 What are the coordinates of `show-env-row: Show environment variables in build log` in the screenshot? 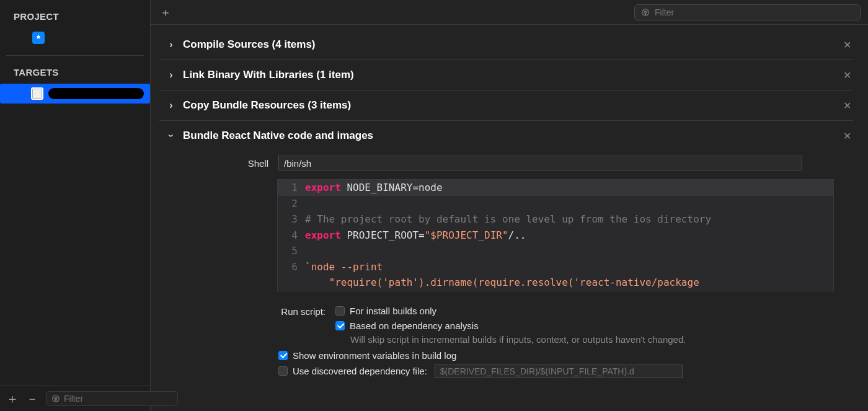 It's located at (502, 356).